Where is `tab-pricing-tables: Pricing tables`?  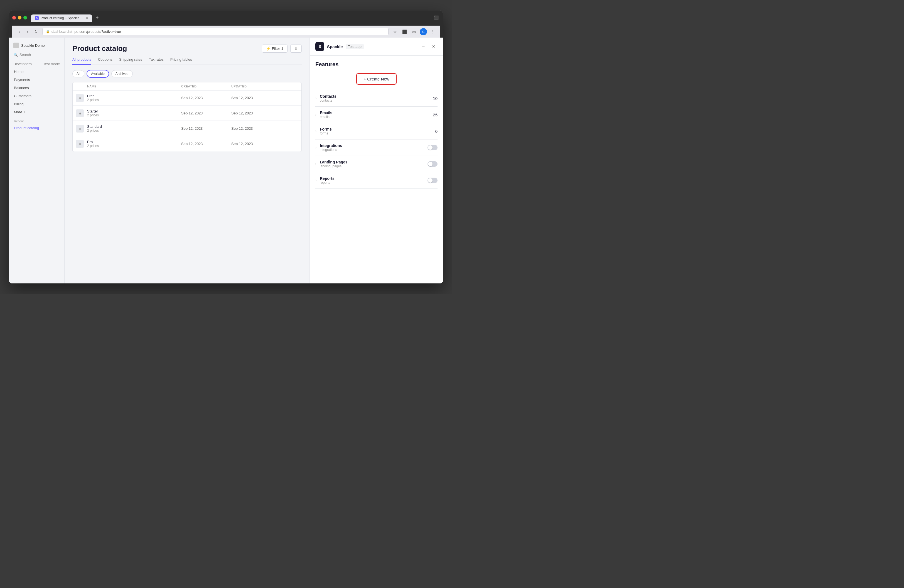 tab-pricing-tables: Pricing tables is located at coordinates (181, 61).